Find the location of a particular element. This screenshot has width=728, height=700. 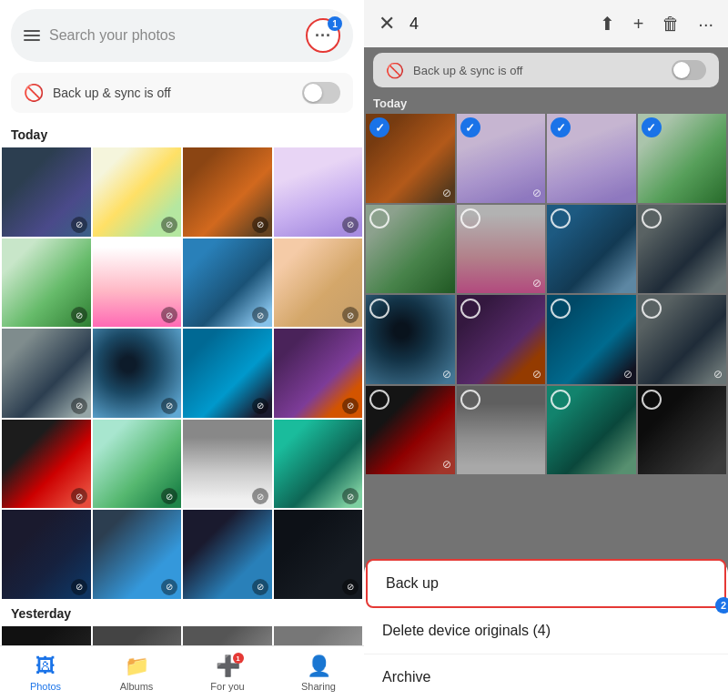

albums-icon: 📁 is located at coordinates (136, 666).